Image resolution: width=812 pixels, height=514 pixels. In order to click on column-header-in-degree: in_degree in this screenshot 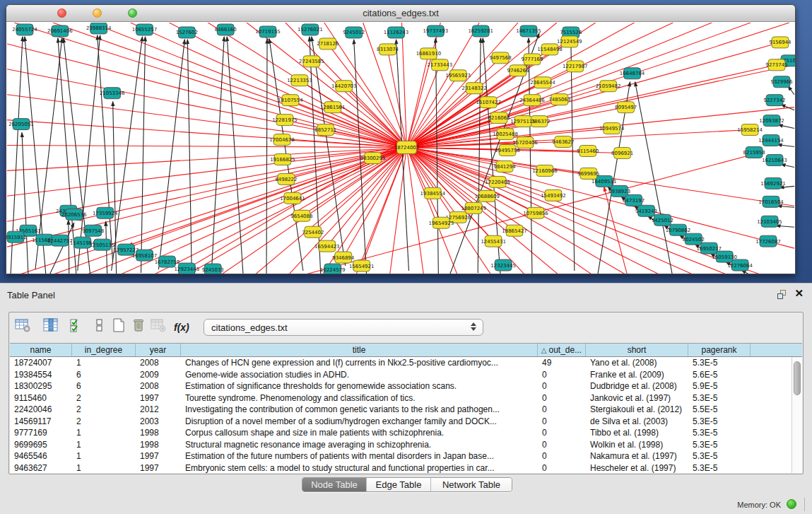, I will do `click(104, 350)`.